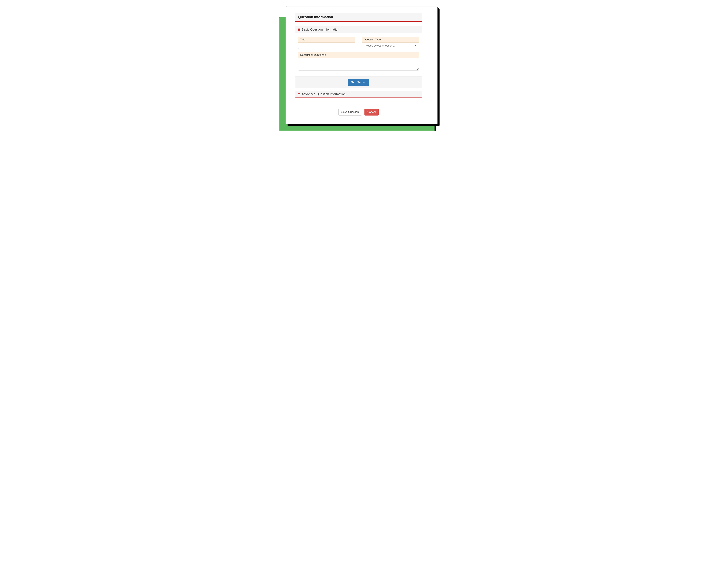 This screenshot has height=576, width=728. I want to click on cancel-button: Cancel, so click(372, 112).